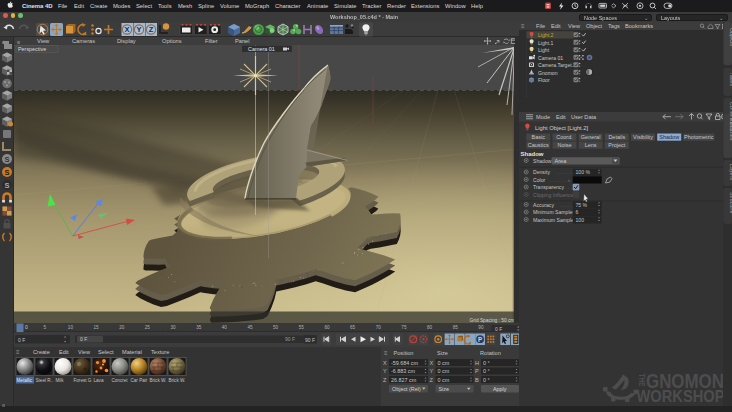  I want to click on svg-text: Mode, so click(543, 117).